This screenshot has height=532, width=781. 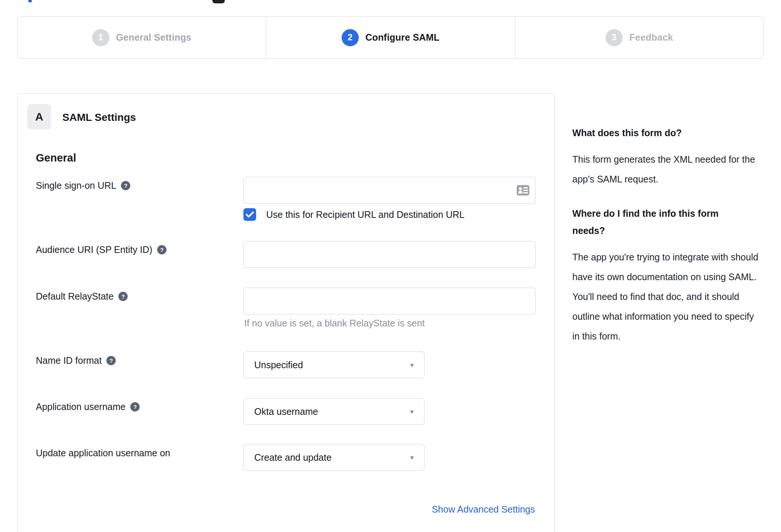 I want to click on recipient-destination-checkbox, so click(x=250, y=215).